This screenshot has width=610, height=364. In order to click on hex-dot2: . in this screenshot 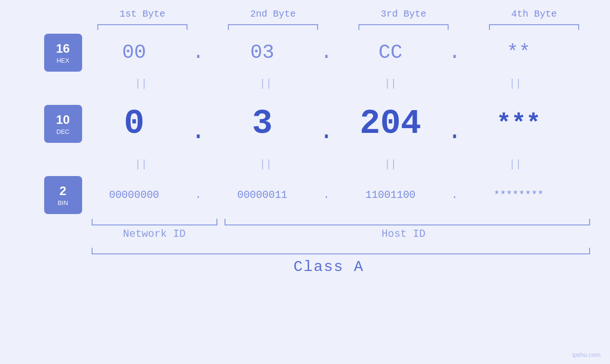, I will do `click(327, 53)`.